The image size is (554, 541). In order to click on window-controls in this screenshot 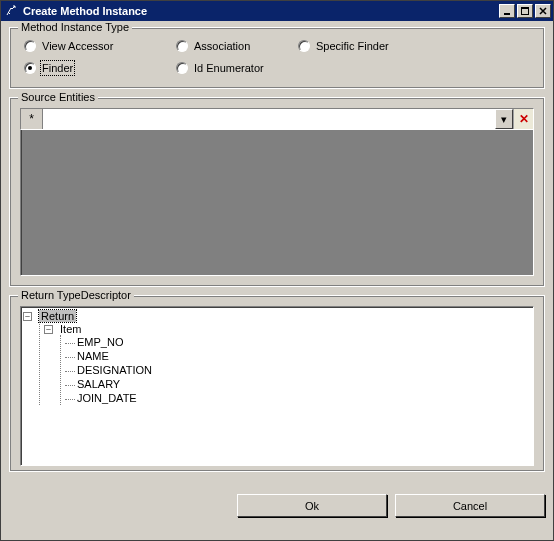, I will do `click(524, 11)`.